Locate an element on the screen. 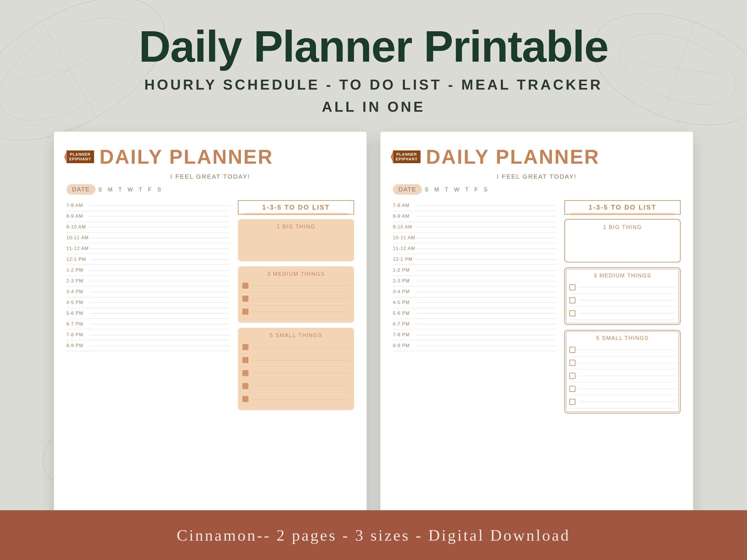 Image resolution: width=747 pixels, height=560 pixels. checkbox-s4 is located at coordinates (246, 386).